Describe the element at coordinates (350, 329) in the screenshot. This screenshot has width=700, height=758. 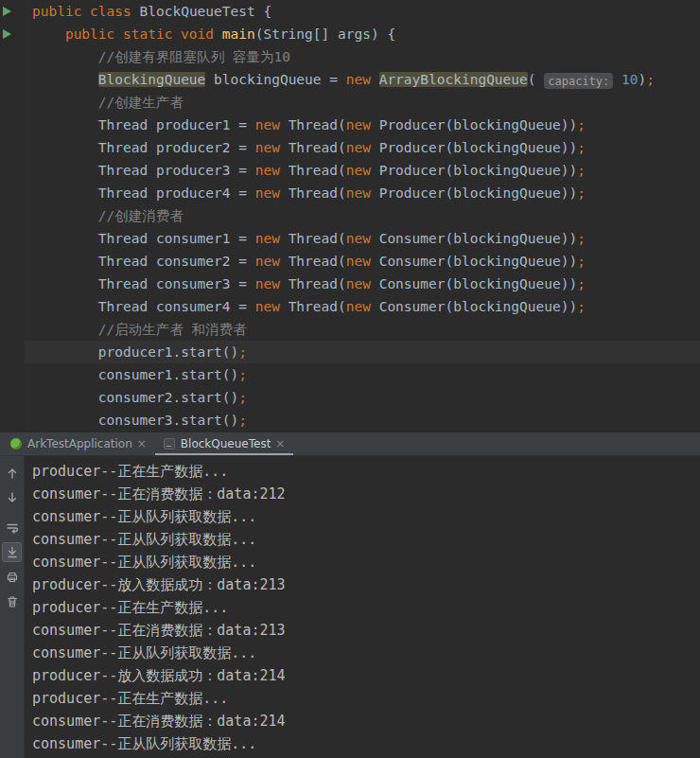
I see `code-line: //启动生产者 和消费者` at that location.